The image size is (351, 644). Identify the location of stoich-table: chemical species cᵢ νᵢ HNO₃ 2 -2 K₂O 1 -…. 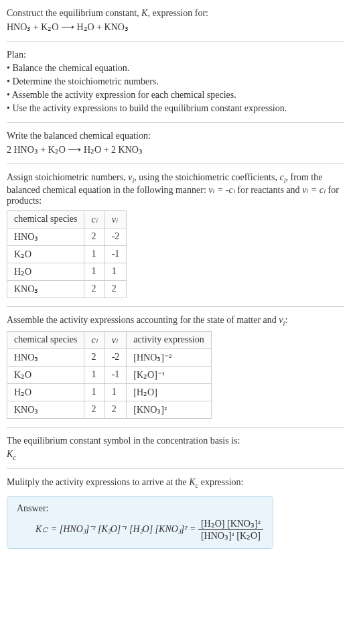
(67, 255).